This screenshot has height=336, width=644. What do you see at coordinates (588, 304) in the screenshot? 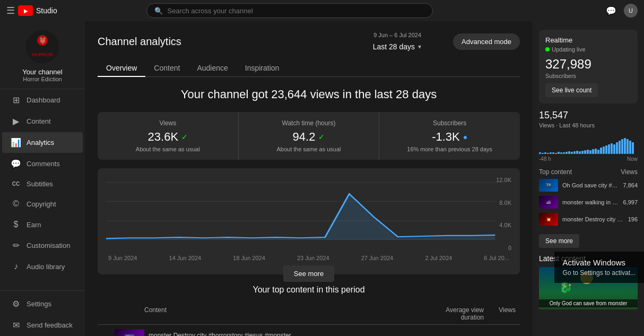
I see `latest-content-label: Only God can save from monster` at bounding box center [588, 304].